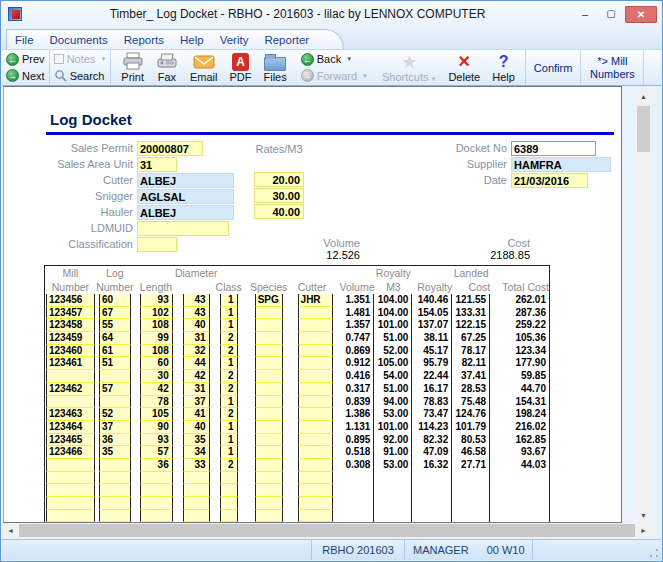  Describe the element at coordinates (156, 414) in the screenshot. I see `input-cell: 105` at that location.